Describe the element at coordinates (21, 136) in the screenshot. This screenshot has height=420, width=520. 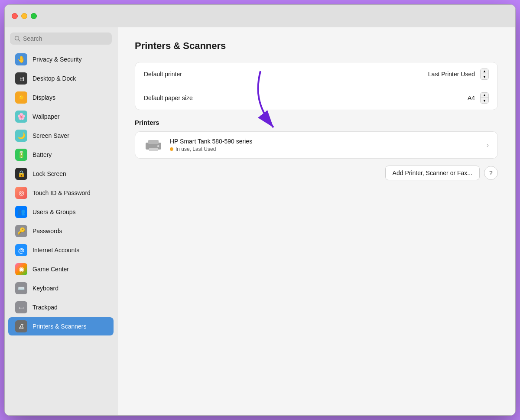
I see `screen-saver-icon: 🌙` at that location.